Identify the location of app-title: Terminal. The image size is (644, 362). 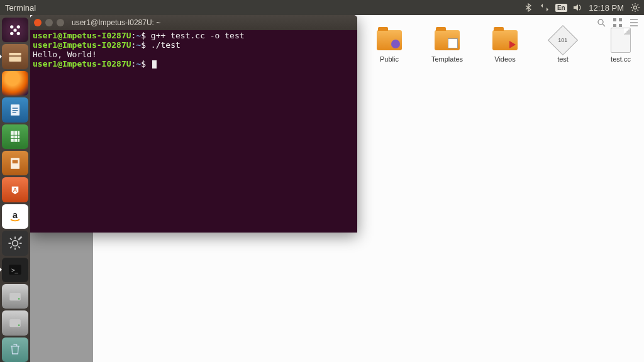
(20, 8).